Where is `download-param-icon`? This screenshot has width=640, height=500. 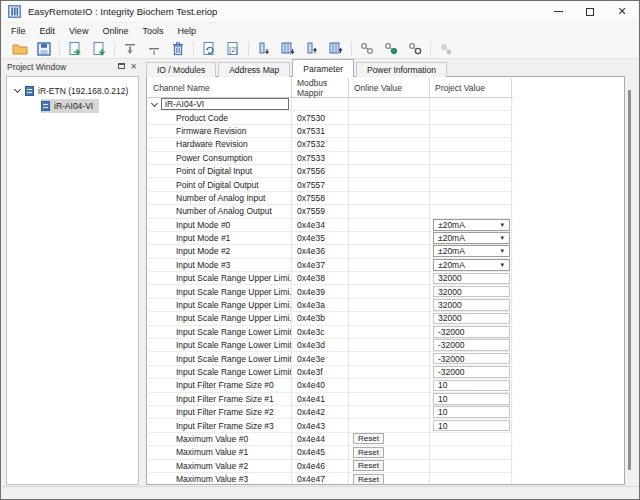
download-param-icon is located at coordinates (264, 49).